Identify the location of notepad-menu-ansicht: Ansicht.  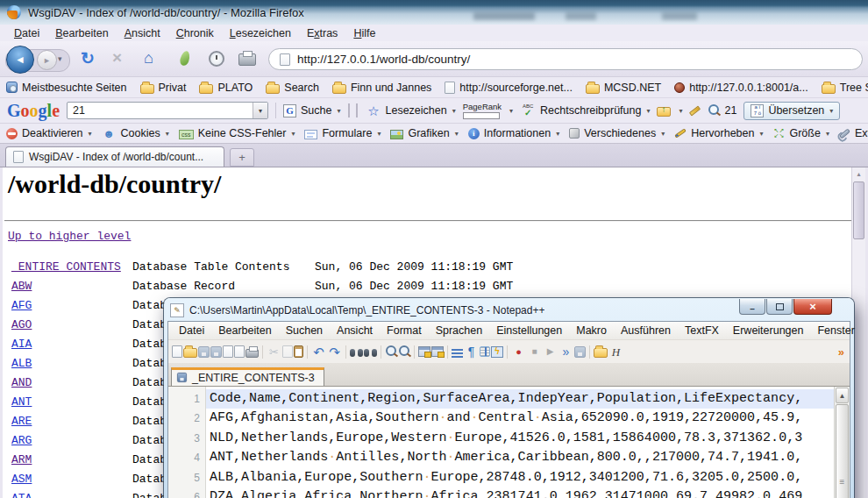
(354, 331).